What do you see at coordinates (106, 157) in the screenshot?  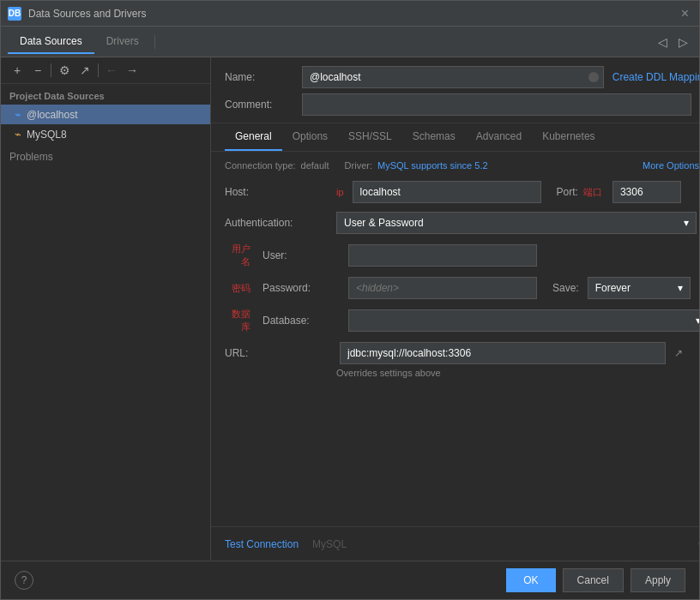 I see `problems-section: Problems` at bounding box center [106, 157].